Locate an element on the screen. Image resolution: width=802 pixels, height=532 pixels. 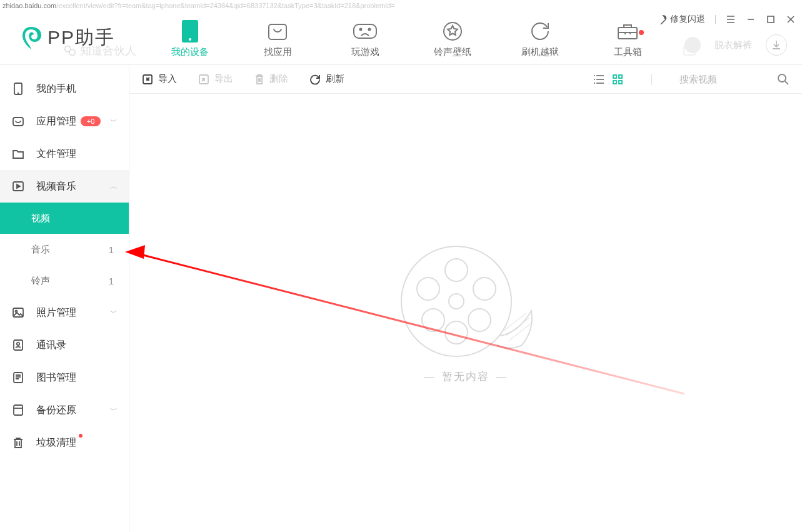
sidebar-item-book-manage: 图书管理 is located at coordinates (64, 378).